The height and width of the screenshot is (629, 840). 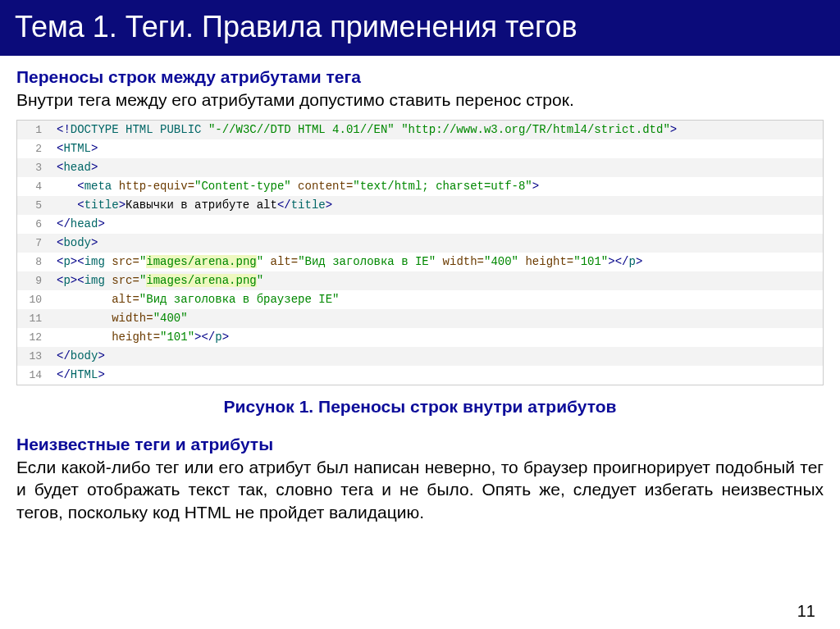 What do you see at coordinates (420, 77) in the screenshot?
I see `section1-heading: Переносы строк между атрибутами тега` at bounding box center [420, 77].